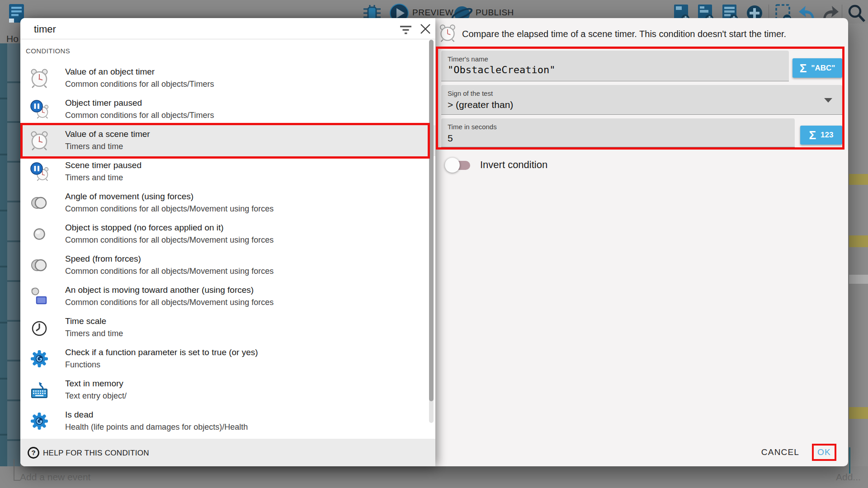  I want to click on ok-button: OK, so click(824, 452).